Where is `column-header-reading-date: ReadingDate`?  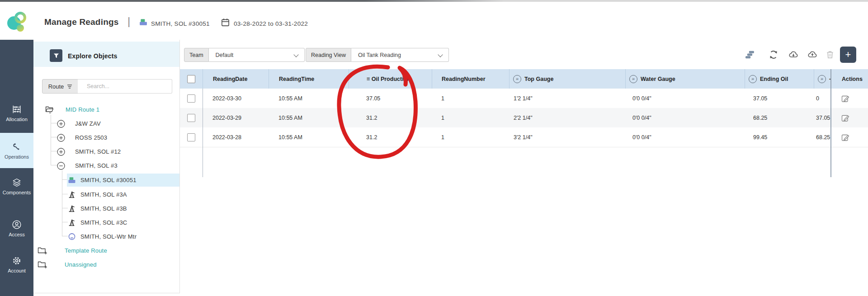
column-header-reading-date: ReadingDate is located at coordinates (236, 79).